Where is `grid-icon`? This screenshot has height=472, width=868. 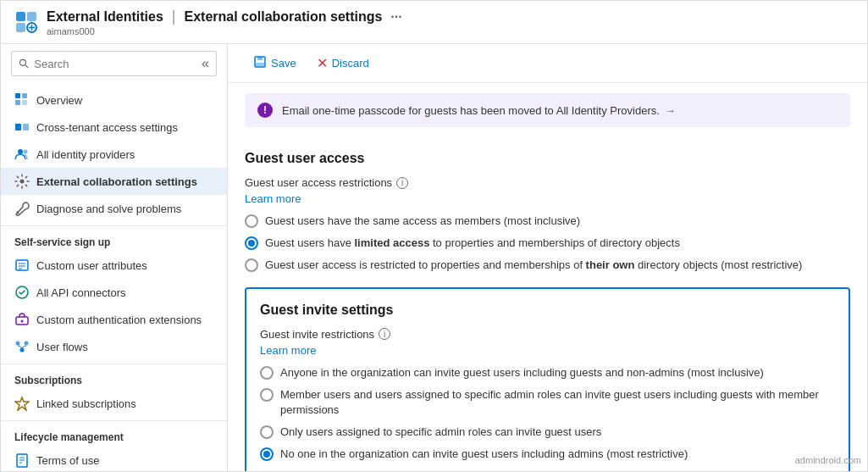
grid-icon is located at coordinates (22, 100).